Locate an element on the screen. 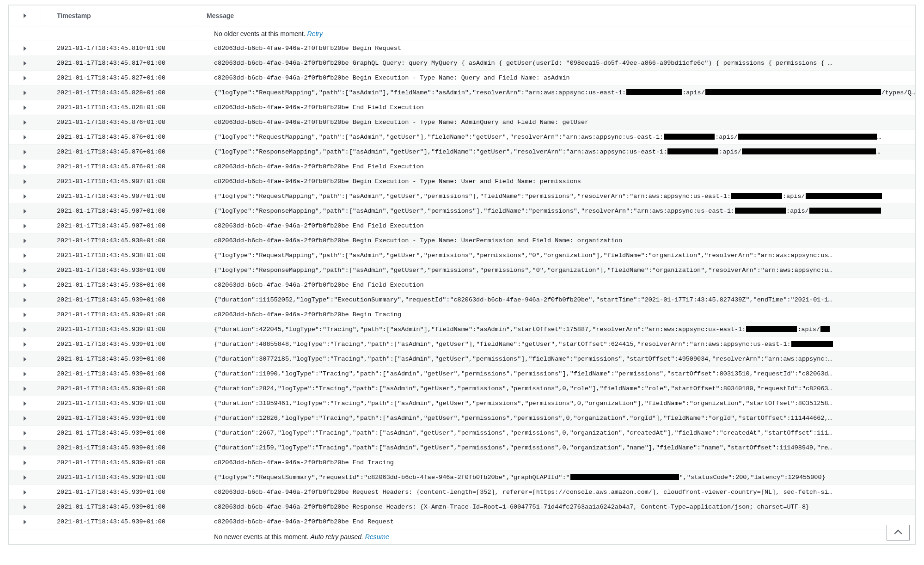 The height and width of the screenshot is (565, 924). resume-link: Resume is located at coordinates (377, 537).